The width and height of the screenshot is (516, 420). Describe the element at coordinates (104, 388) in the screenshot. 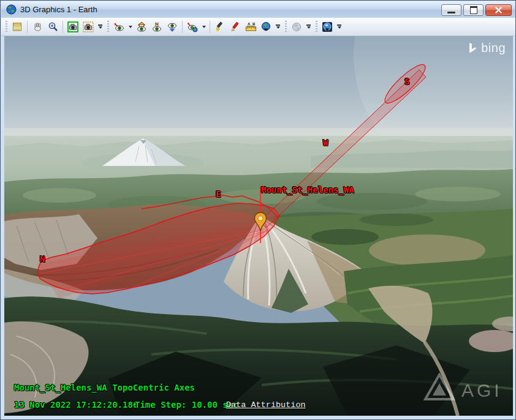

I see `hud-axes-label: Mount_St_Helens_WA TopoCentric Axes` at that location.